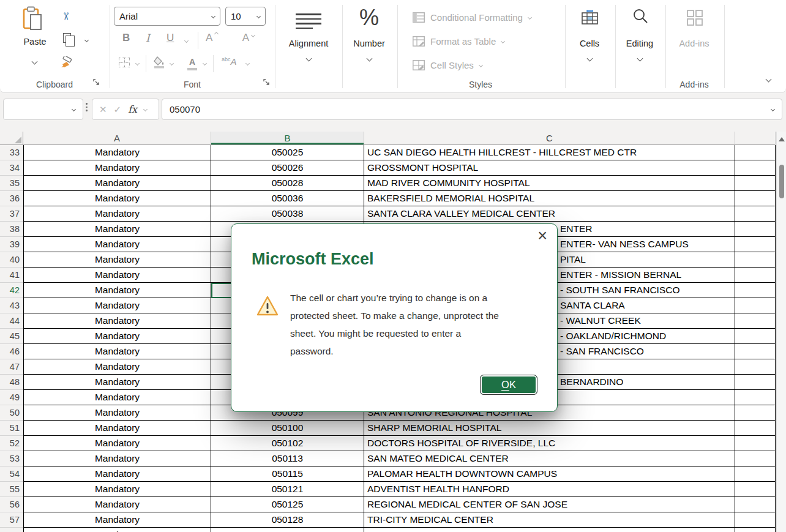 The image size is (786, 532). Describe the element at coordinates (126, 38) in the screenshot. I see `bold-button: B` at that location.